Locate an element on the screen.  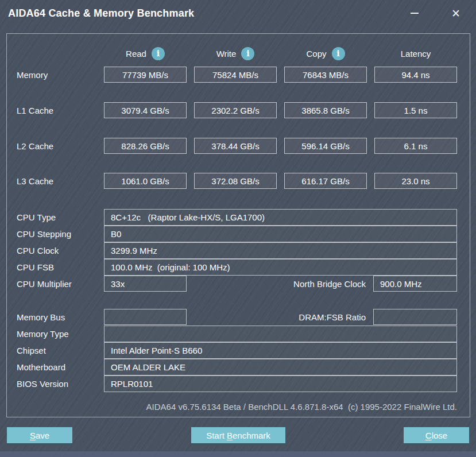
column-header-latency: Latency is located at coordinates (416, 53).